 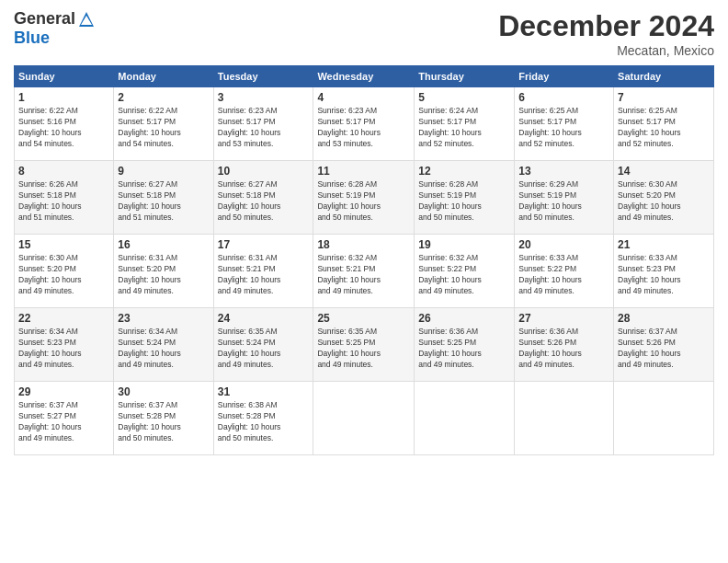 What do you see at coordinates (564, 77) in the screenshot?
I see `header-friday: Friday` at bounding box center [564, 77].